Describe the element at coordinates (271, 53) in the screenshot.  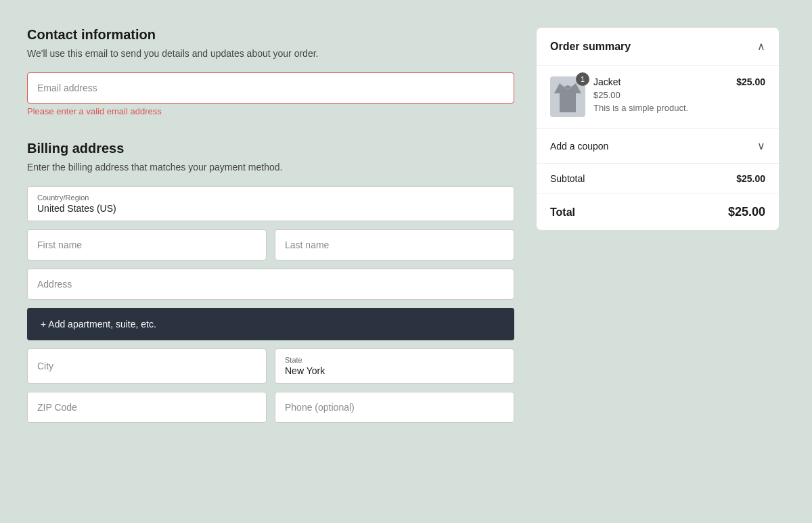
I see `contact-subtitle: We'll use this email to send you details…` at that location.